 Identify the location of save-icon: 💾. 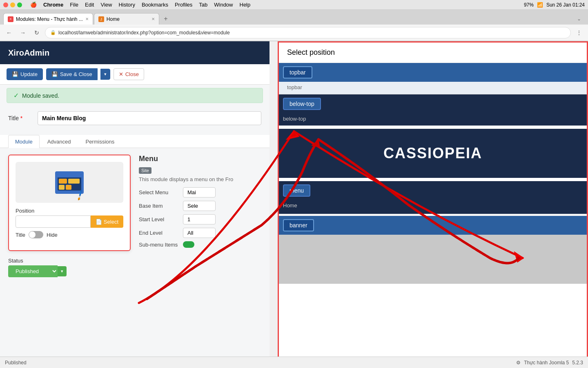
(15, 74).